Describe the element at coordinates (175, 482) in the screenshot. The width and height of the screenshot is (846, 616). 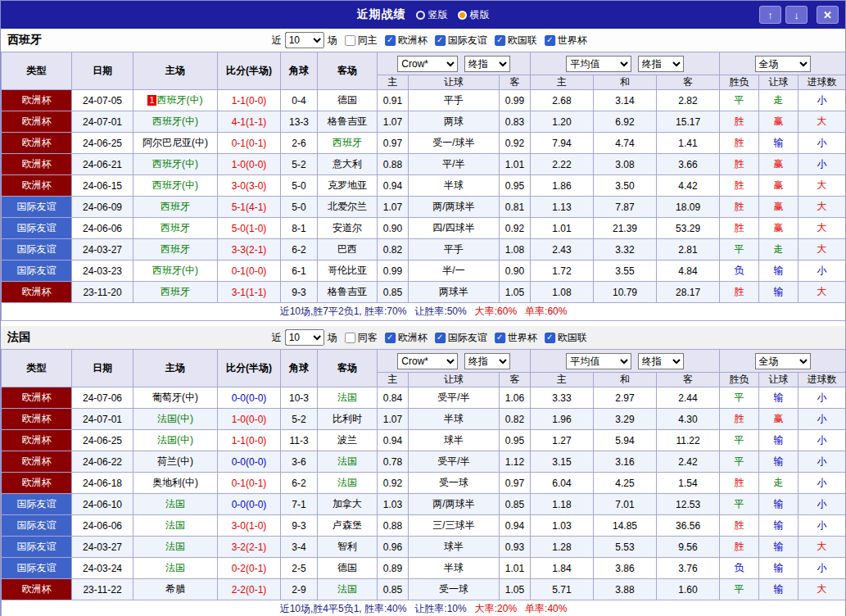
I see `home-team-name: 奥地利(中)` at that location.